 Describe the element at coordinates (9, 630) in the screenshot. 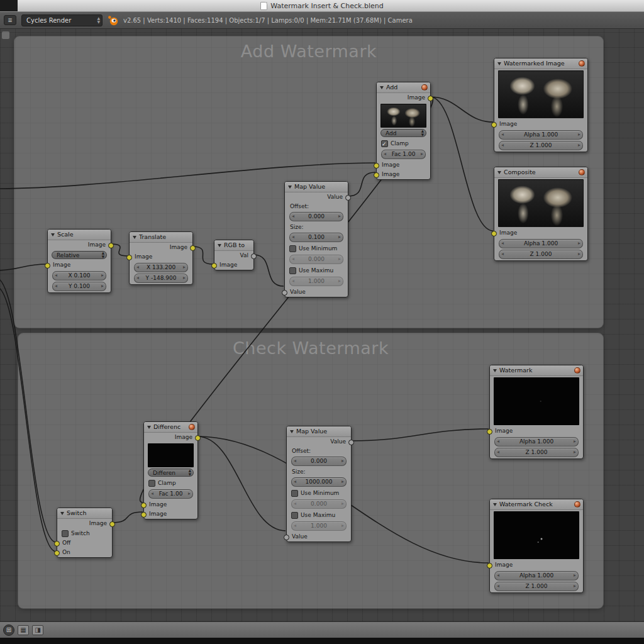

I see `editor-type-button-bottom: ⊞` at that location.